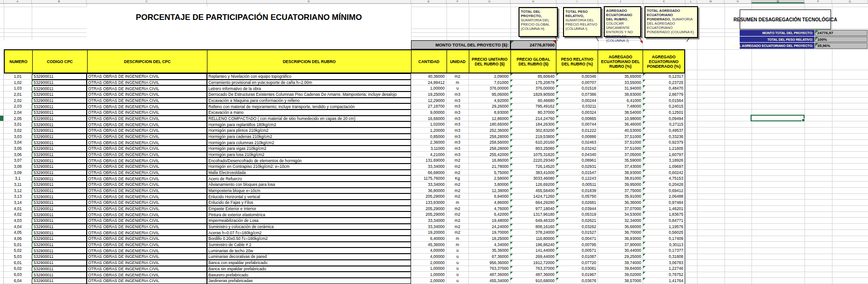  I want to click on cell-precio-global: 763,37000, so click(533, 269).